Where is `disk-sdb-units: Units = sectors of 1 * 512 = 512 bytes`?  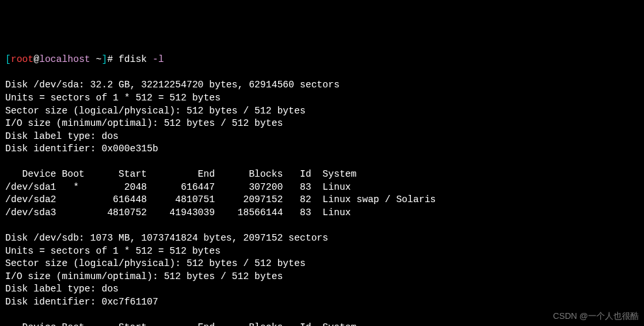 disk-sdb-units: Units = sectors of 1 * 512 = 512 bytes is located at coordinates (113, 251).